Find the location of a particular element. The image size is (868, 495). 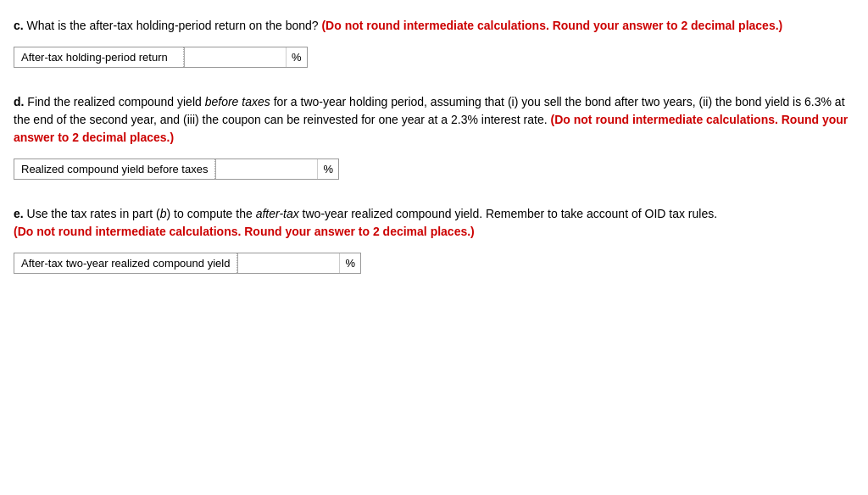

section-c-input-row: After-tax holding-period return % is located at coordinates (161, 58).